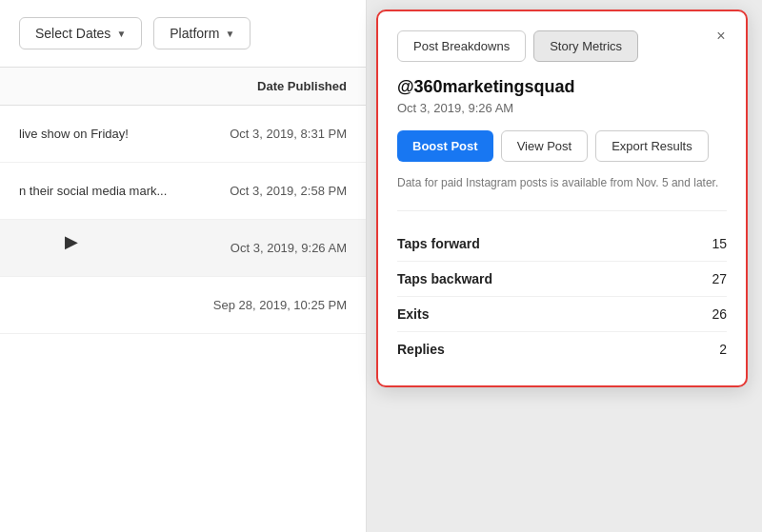  What do you see at coordinates (124, 190) in the screenshot?
I see `row-text: n their social media mark...` at bounding box center [124, 190].